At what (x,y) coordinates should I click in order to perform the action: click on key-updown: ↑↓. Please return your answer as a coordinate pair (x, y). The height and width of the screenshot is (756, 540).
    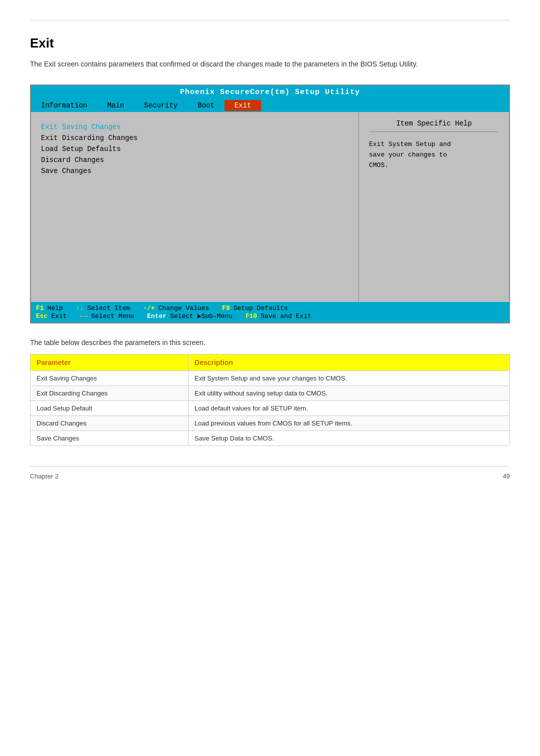
    Looking at the image, I should click on (80, 308).